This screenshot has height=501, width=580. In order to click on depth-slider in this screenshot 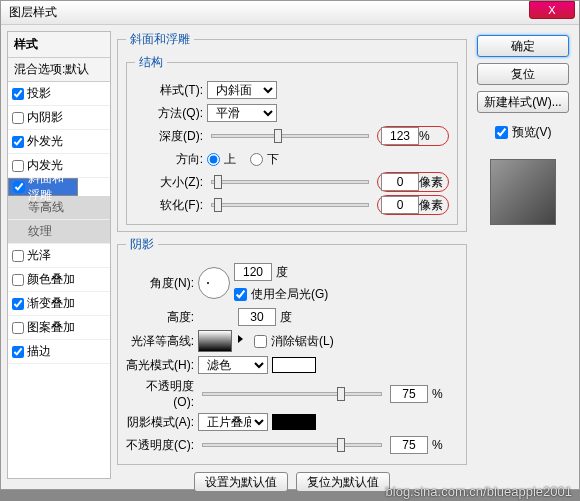, I will do `click(290, 136)`.